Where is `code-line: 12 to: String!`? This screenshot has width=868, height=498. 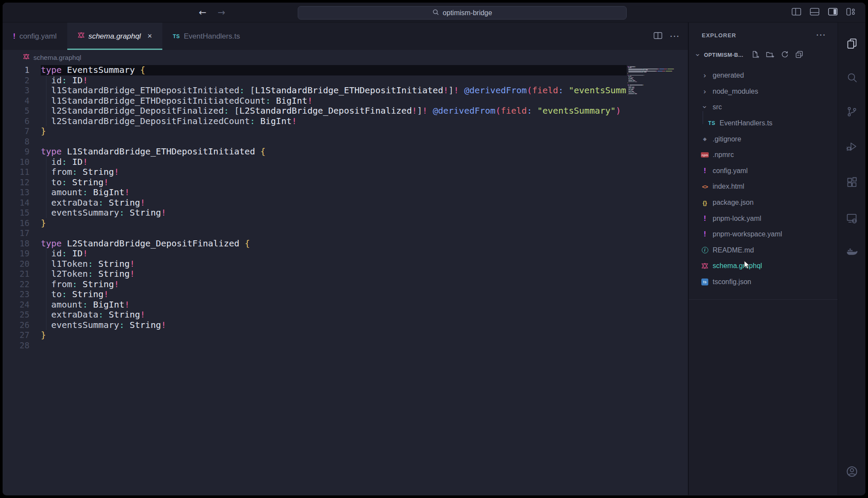 code-line: 12 to: String! is located at coordinates (345, 183).